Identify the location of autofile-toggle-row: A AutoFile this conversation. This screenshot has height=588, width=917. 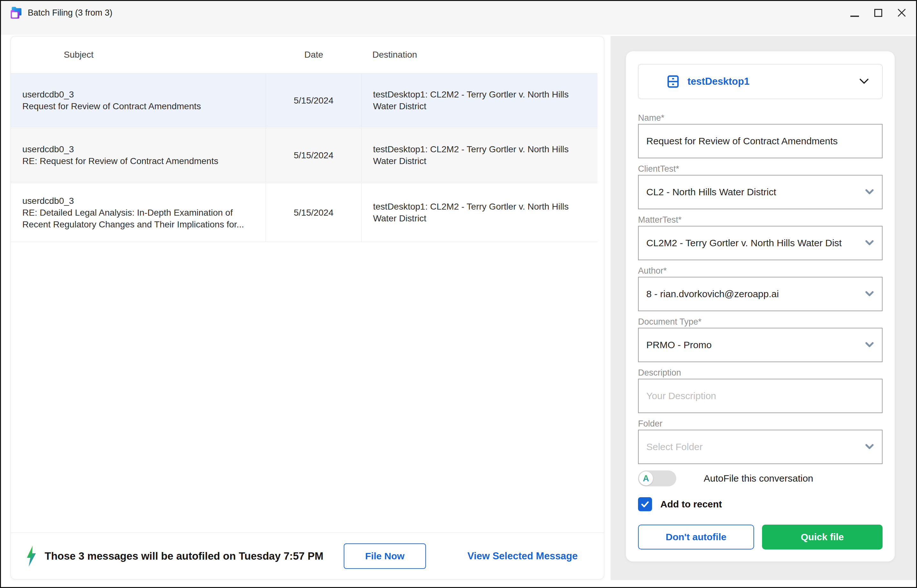
(760, 478).